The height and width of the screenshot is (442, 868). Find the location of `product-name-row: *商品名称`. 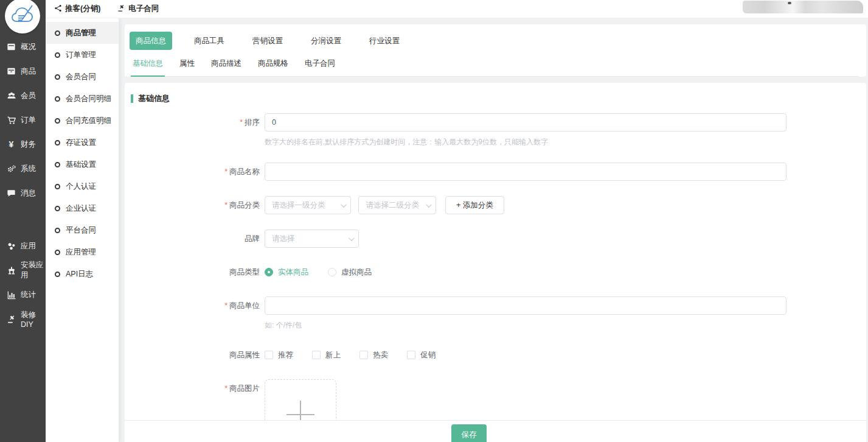

product-name-row: *商品名称 is located at coordinates (495, 172).